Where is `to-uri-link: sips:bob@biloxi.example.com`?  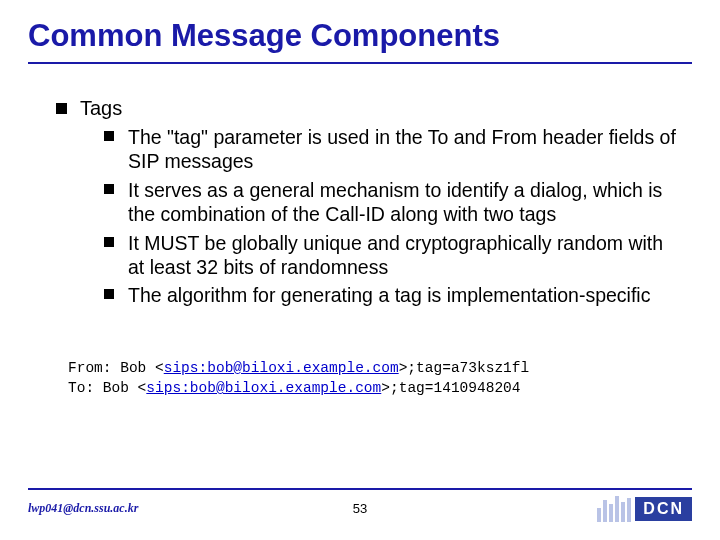
to-uri-link: sips:bob@biloxi.example.com is located at coordinates (264, 388).